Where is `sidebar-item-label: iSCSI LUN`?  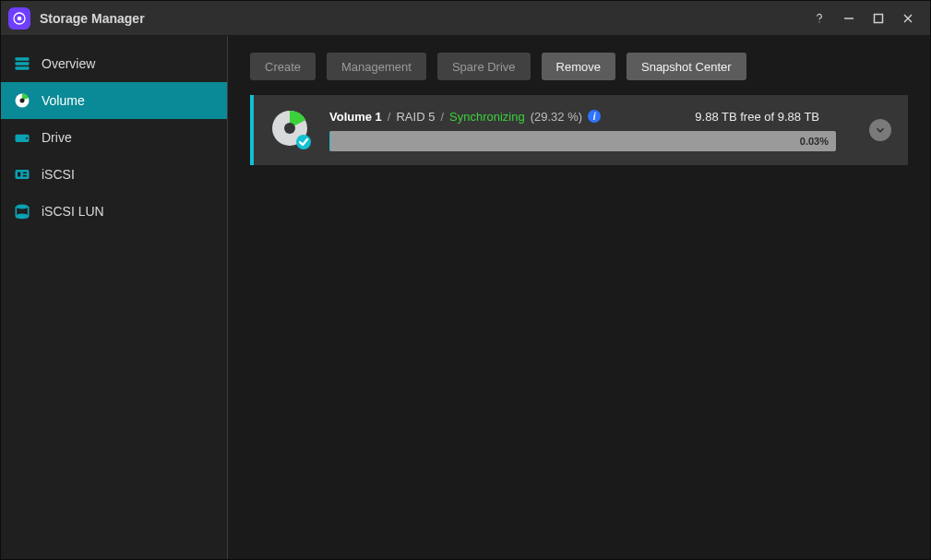 sidebar-item-label: iSCSI LUN is located at coordinates (73, 211).